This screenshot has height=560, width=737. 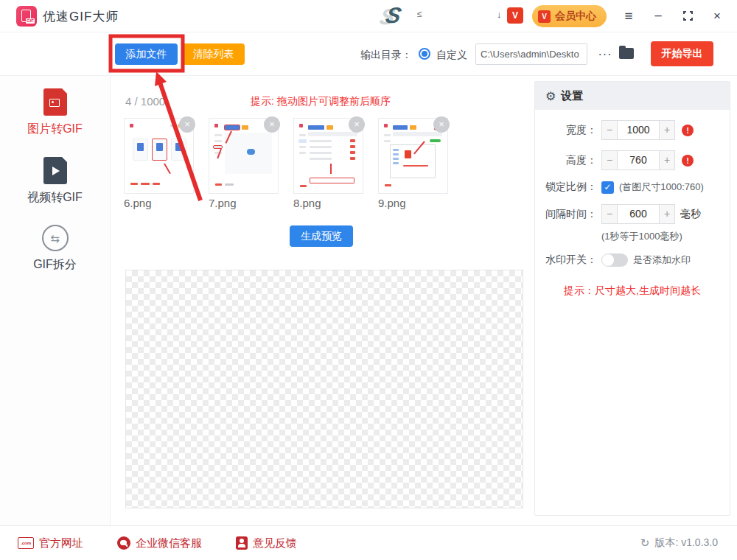 I want to click on gear-icon: ⚙, so click(x=551, y=96).